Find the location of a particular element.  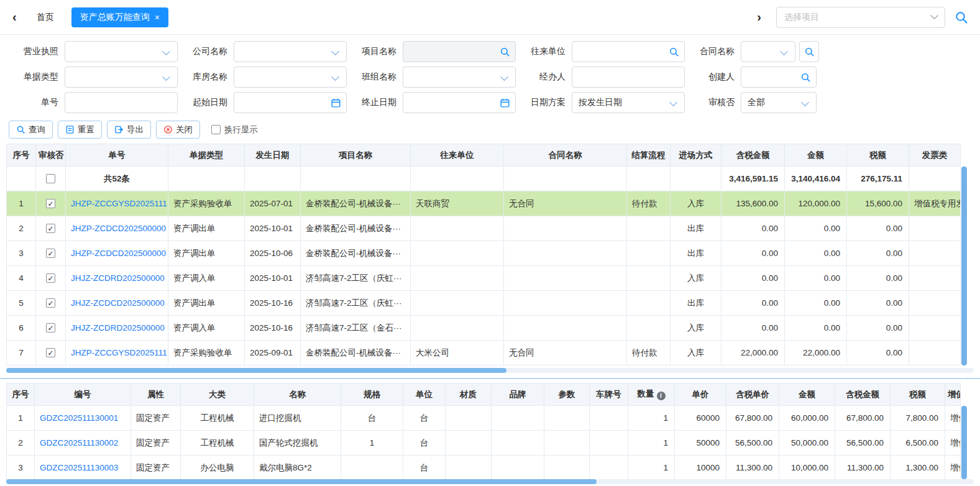

settle-flow-cell: 待付款 is located at coordinates (649, 204).